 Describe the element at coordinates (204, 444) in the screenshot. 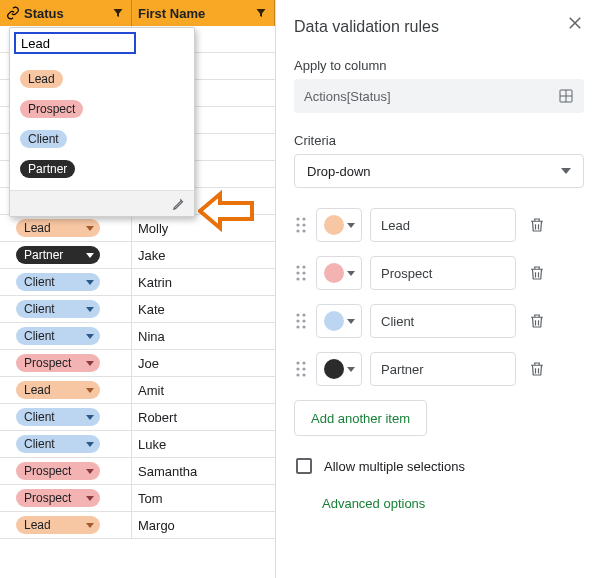

I see `name-cell: Luke` at that location.